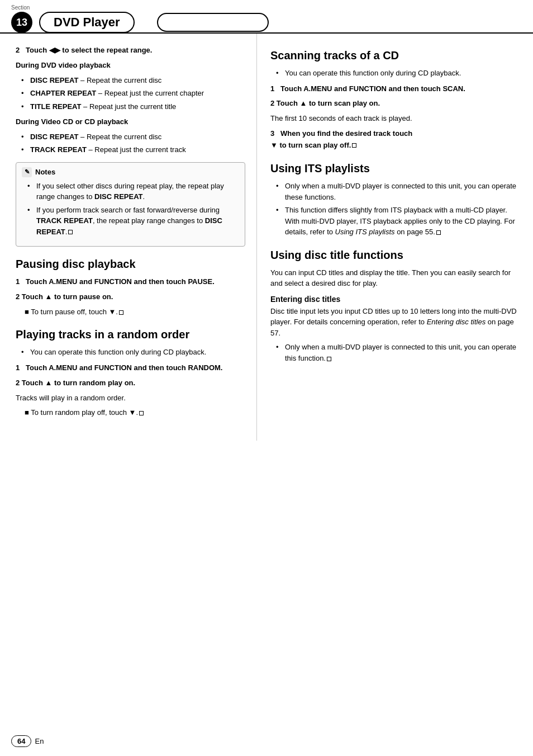 This screenshot has width=533, height=756. I want to click on desc: – Repeat just the current chapter, so click(150, 93).